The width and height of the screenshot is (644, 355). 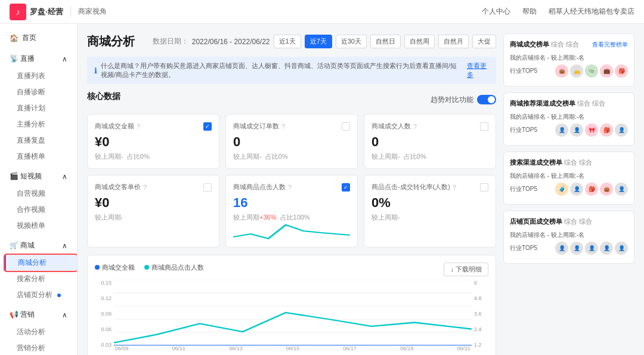 I want to click on date-btn-1d: 近1天, so click(x=287, y=42).